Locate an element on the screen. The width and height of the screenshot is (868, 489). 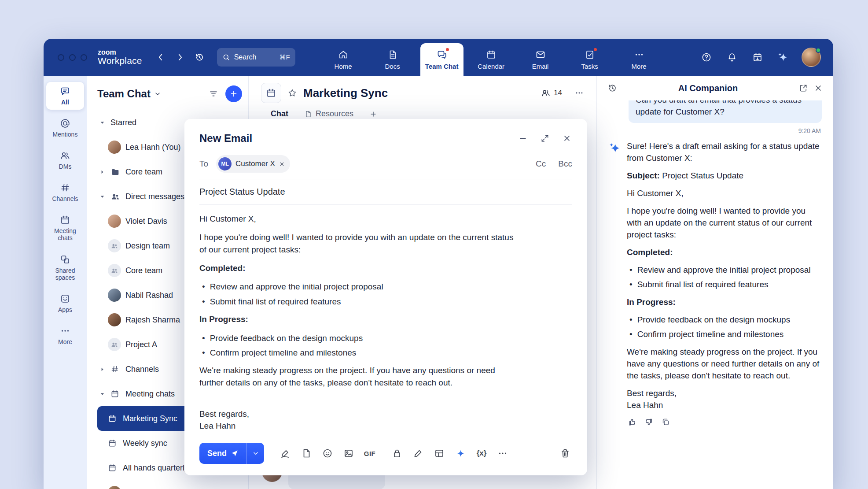
nav-docs: Docs is located at coordinates (393, 59).